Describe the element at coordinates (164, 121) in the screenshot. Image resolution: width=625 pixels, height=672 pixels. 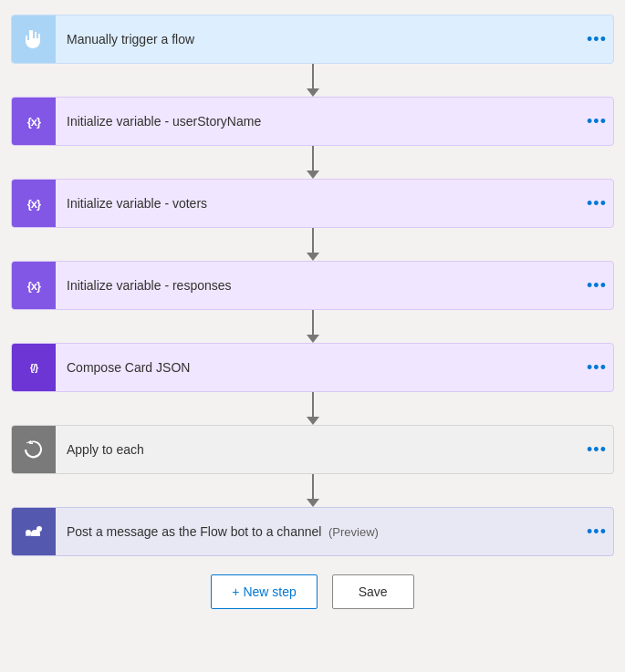
I see `step-label-text: Initialize variable - userStoryName` at that location.